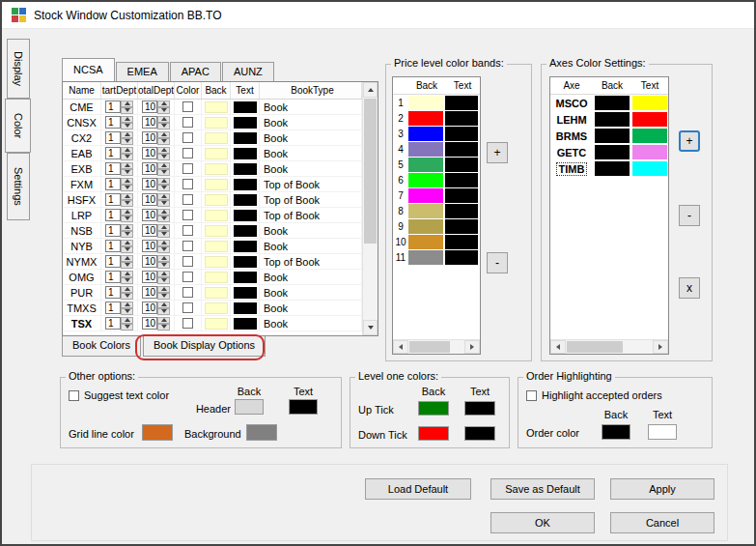 This screenshot has width=756, height=546. I want to click on scroll-down-button, so click(371, 328).